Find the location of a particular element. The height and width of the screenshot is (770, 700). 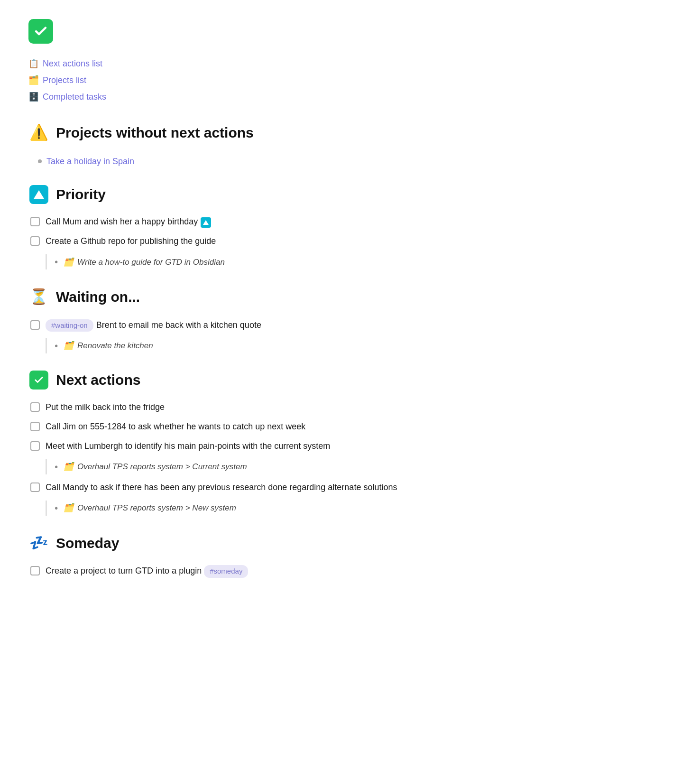

task-item-3-2: Meet with Lumbergh to identify his main … is located at coordinates (213, 446).